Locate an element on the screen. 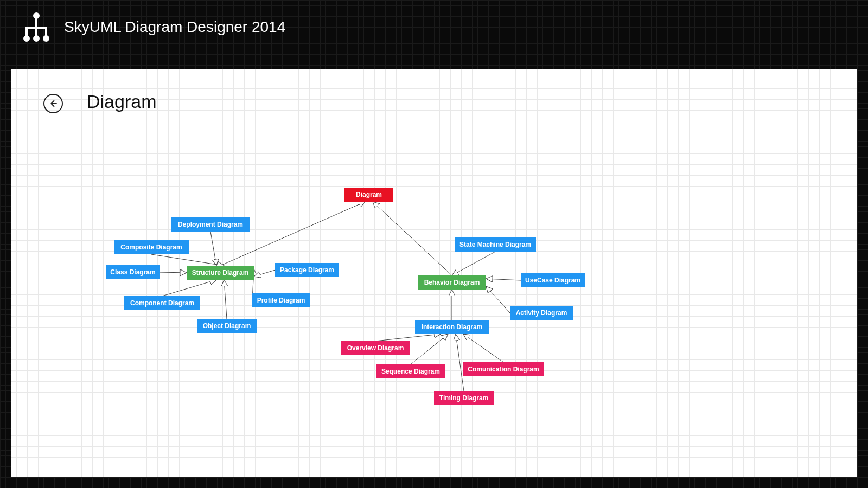 The height and width of the screenshot is (488, 868). edge-sequence-interaction is located at coordinates (430, 349).